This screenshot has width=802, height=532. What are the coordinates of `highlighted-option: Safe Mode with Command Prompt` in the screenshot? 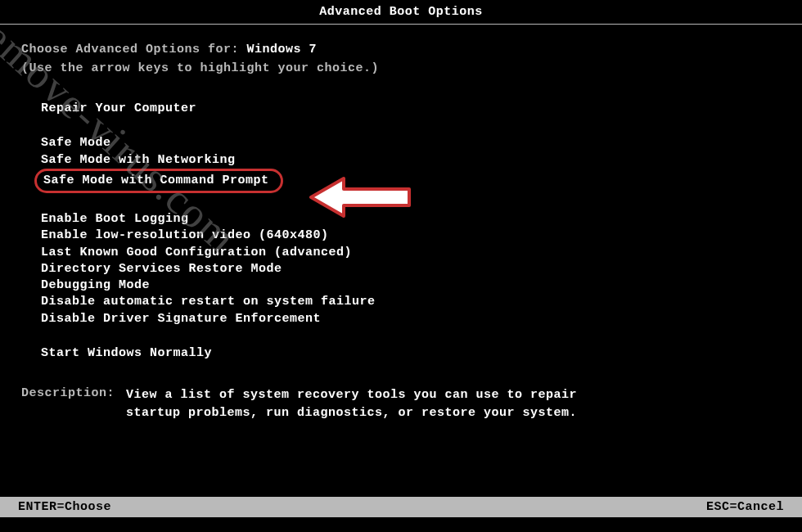 It's located at (159, 181).